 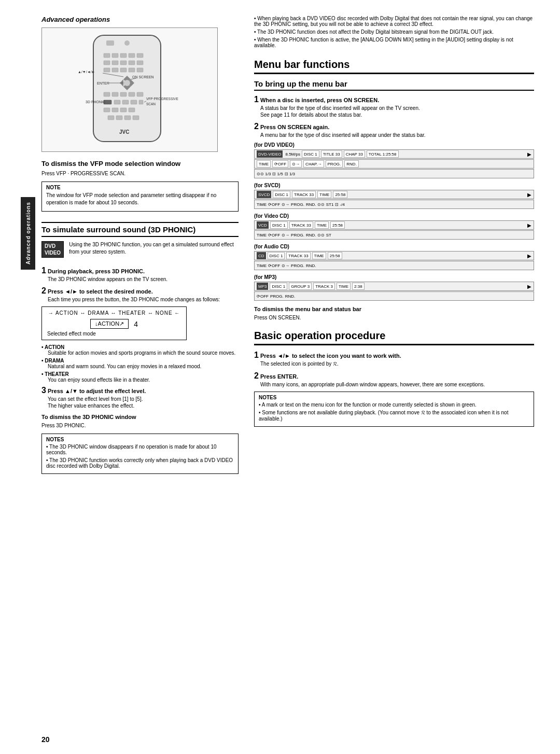 What do you see at coordinates (143, 279) in the screenshot?
I see `step1-desc: The 3D PHONIC window appears on the TV s…` at bounding box center [143, 279].